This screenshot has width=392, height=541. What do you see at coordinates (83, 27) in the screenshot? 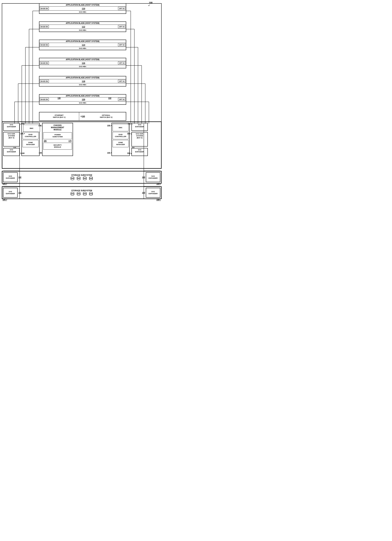
I see `blade-num-112: 112` at bounding box center [83, 27].